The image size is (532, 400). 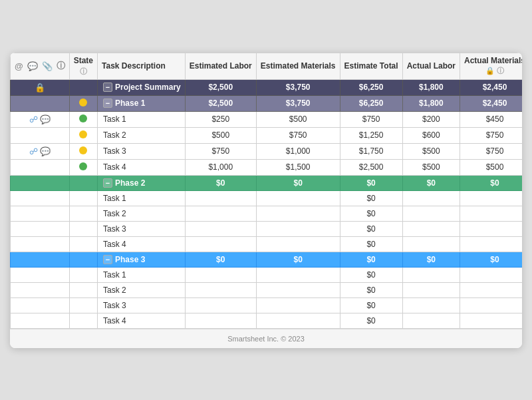 I want to click on cell-est-mat: $500, so click(x=298, y=119).